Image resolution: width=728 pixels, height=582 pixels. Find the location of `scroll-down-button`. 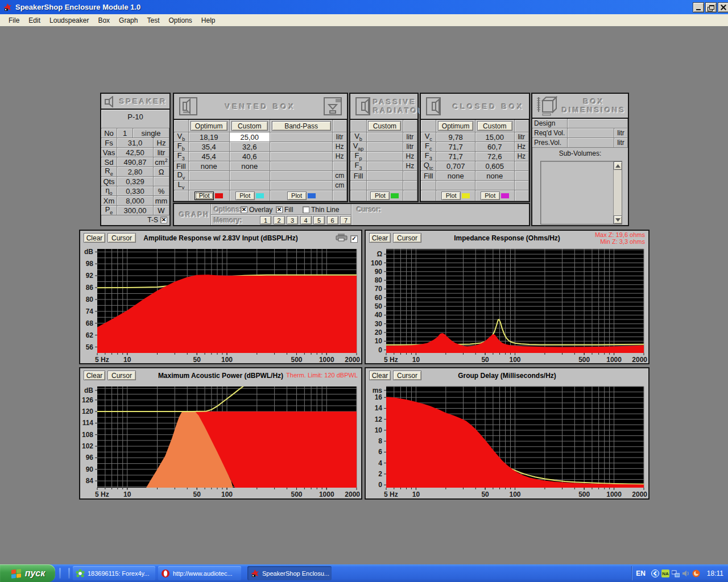

scroll-down-button is located at coordinates (618, 219).